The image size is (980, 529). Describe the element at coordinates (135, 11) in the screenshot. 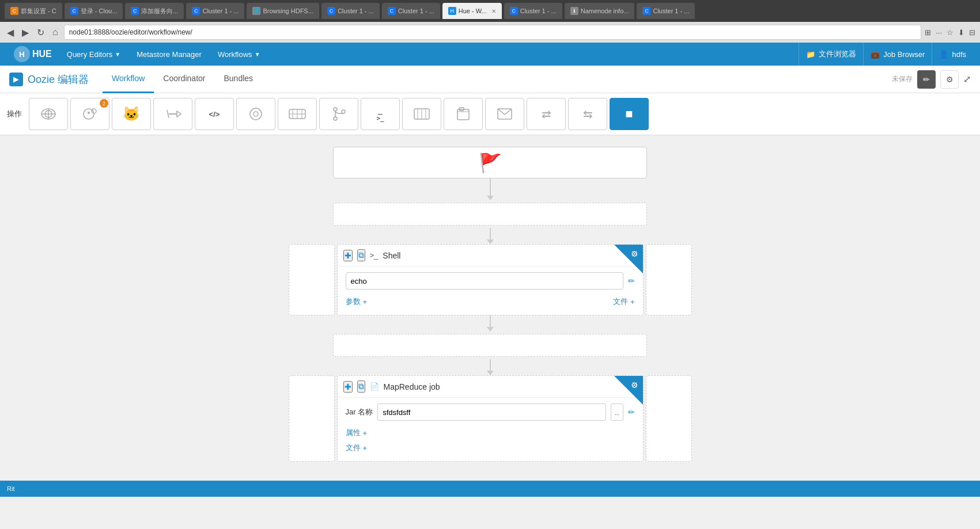

I see `tab3-favicon: C` at that location.